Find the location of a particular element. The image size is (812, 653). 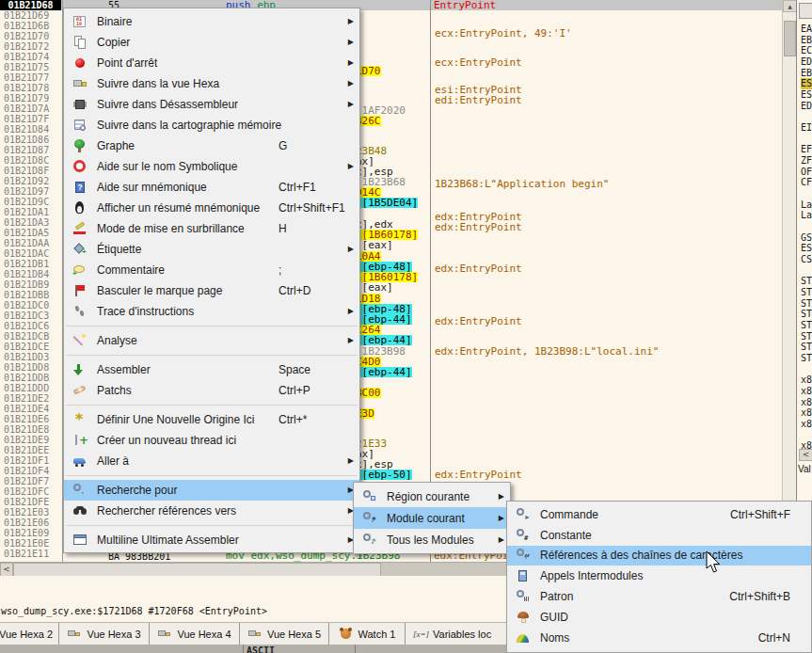

menu-item-all-modules: Tous les Modules▶ is located at coordinates (432, 540).